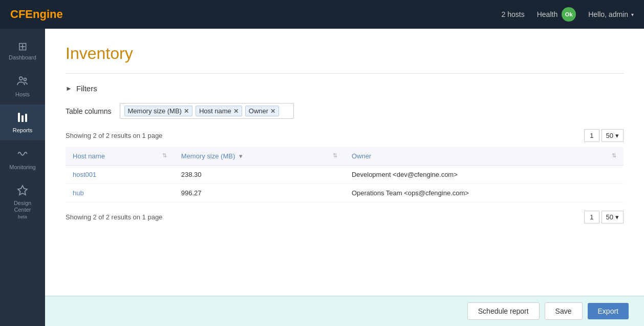 This screenshot has width=644, height=326. Describe the element at coordinates (568, 14) in the screenshot. I see `topnav-right: 2 hosts Health Ok Hello, admin ▾` at that location.